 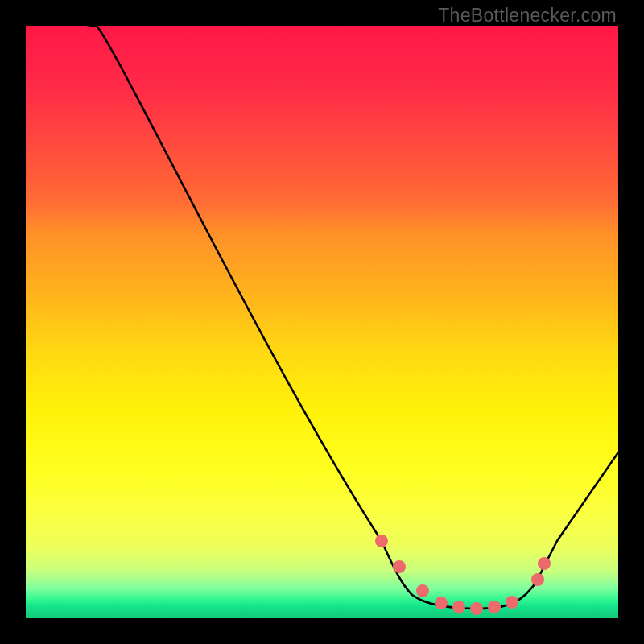 I want to click on marker-group, so click(x=463, y=575).